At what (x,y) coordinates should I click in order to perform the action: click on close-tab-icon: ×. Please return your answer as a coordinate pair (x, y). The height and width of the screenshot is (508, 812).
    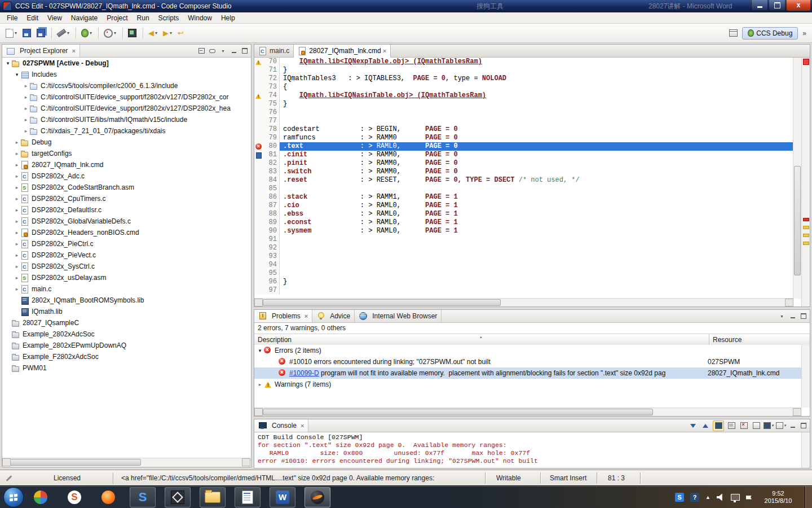
    Looking at the image, I should click on (385, 51).